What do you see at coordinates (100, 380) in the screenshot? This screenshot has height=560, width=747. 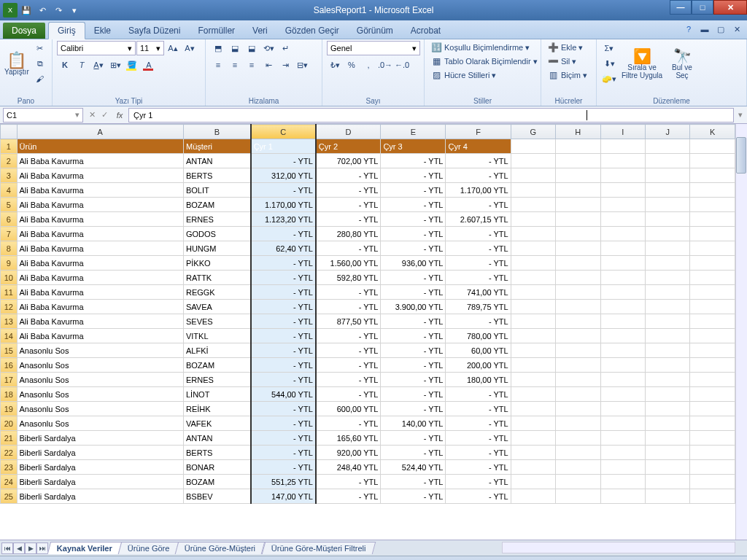 I see `cell: Anasonlu Sos` at bounding box center [100, 380].